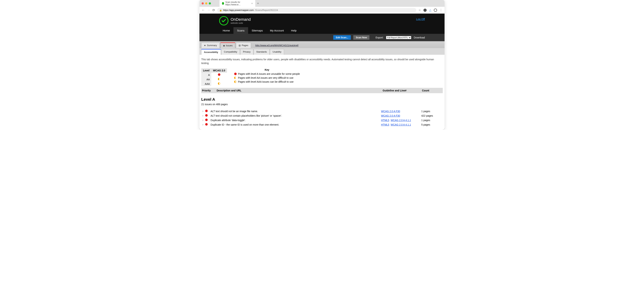  Describe the element at coordinates (296, 124) in the screenshot. I see `issue-description: Duplicate ID - the same ID is used on mo…` at that location.